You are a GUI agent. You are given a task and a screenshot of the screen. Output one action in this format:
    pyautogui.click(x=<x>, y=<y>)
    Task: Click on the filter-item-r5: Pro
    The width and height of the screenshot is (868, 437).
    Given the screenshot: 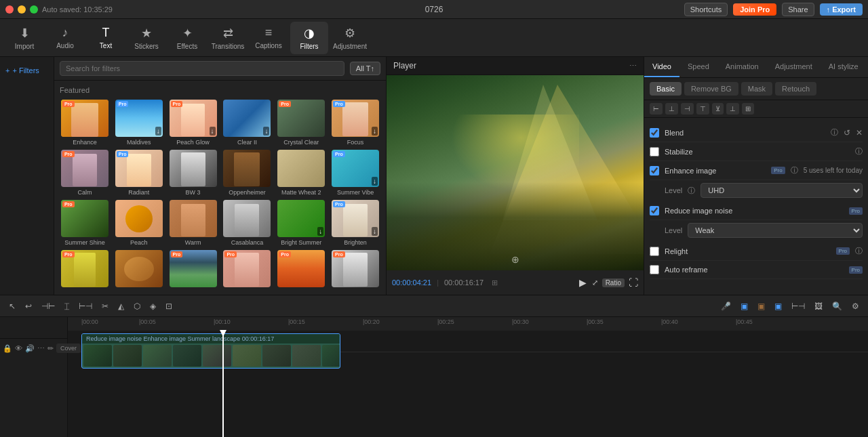 What is the action you would take?
    pyautogui.click(x=301, y=270)
    